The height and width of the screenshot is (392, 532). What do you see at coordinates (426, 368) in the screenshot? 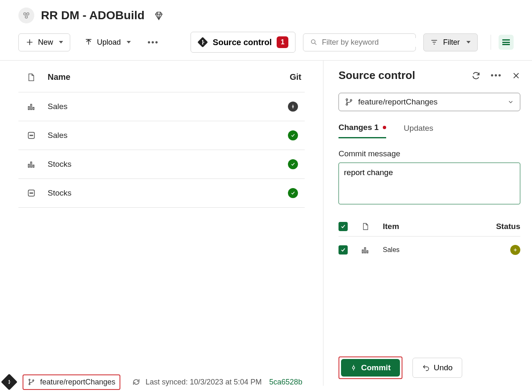
I see `undo-icon` at bounding box center [426, 368].